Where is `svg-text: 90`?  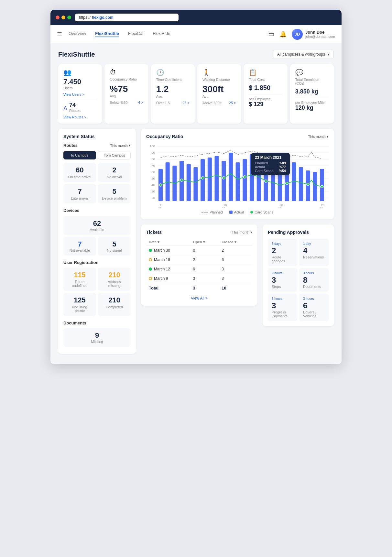 svg-text: 90 is located at coordinates (153, 153).